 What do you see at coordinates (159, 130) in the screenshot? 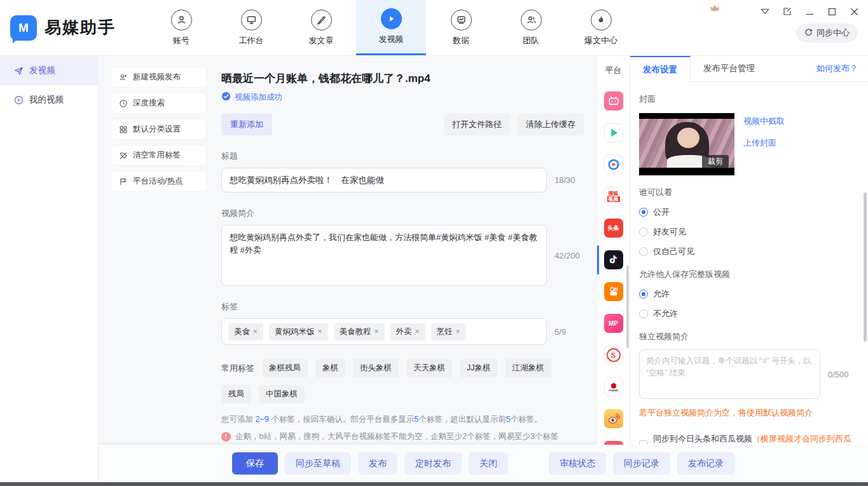
I see `default-category-settings-button: 默认分类设置` at bounding box center [159, 130].